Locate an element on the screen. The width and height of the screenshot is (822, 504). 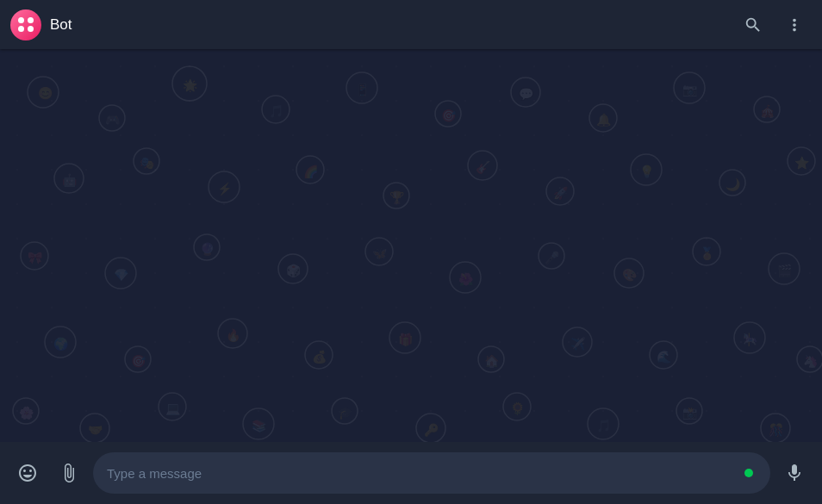
message-input-wrapper is located at coordinates (432, 473).